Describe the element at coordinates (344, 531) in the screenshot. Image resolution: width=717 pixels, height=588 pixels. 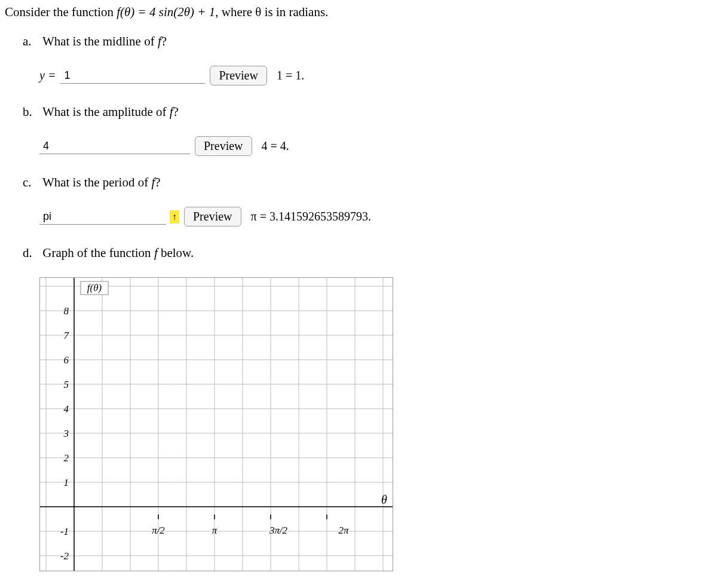
I see `svg-text: 2π` at that location.